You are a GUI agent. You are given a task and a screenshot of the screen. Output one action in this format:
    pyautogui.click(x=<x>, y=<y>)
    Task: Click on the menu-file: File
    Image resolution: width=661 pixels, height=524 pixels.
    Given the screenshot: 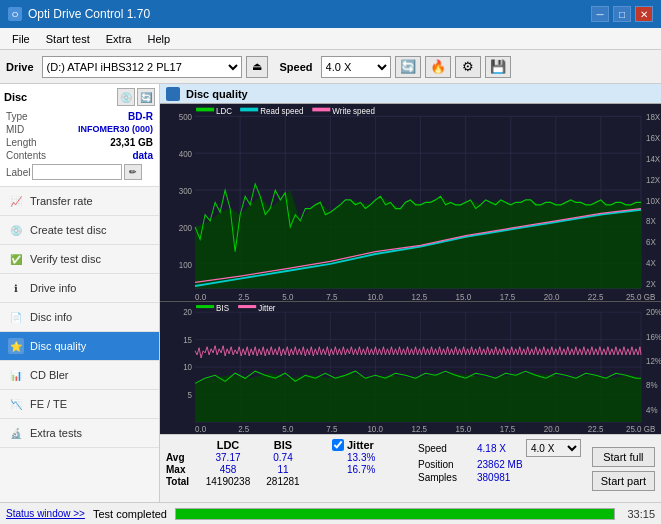 What is the action you would take?
    pyautogui.click(x=21, y=39)
    